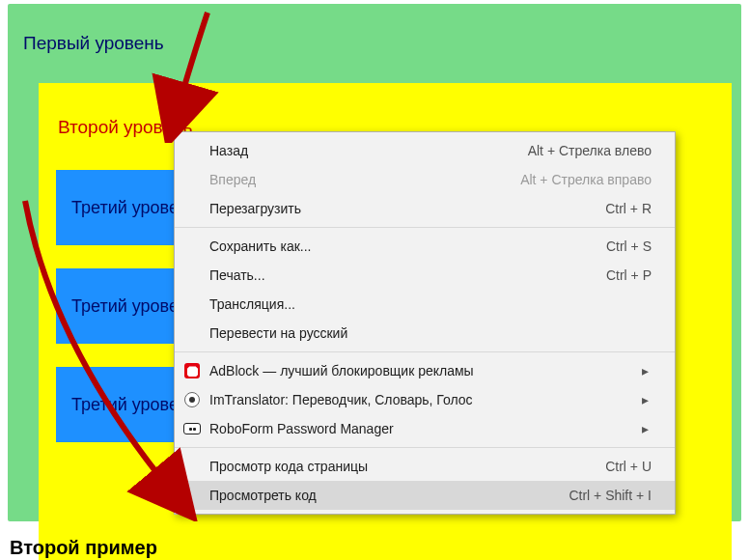 Image resolution: width=749 pixels, height=560 pixels. Describe the element at coordinates (425, 180) in the screenshot. I see `menu-item-forward: ВпередAlt + Стрелка вправо` at that location.